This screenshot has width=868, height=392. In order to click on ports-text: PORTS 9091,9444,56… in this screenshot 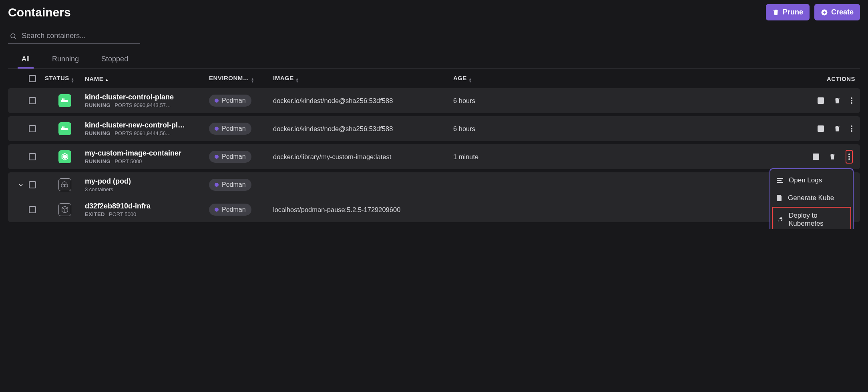, I will do `click(143, 133)`.